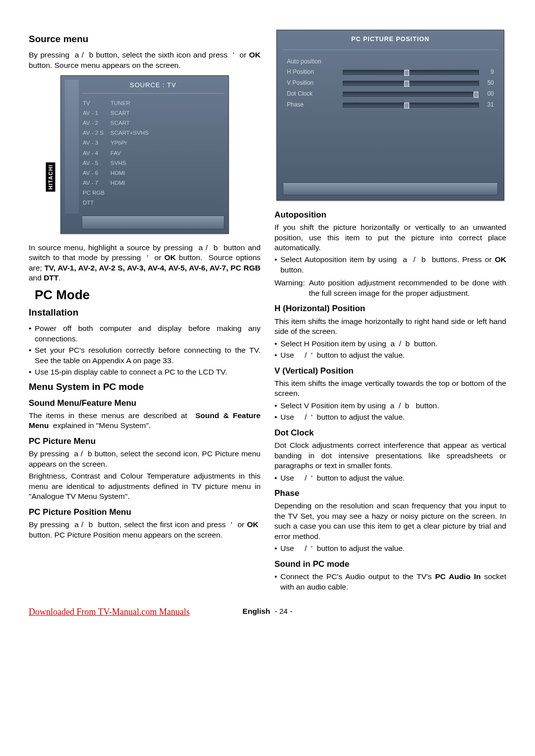 This screenshot has height=756, width=535. What do you see at coordinates (118, 153) in the screenshot?
I see `osd-source-list: TVTUNER AV - 1SCART AV - 2SCART AV - 2 S…` at bounding box center [118, 153].